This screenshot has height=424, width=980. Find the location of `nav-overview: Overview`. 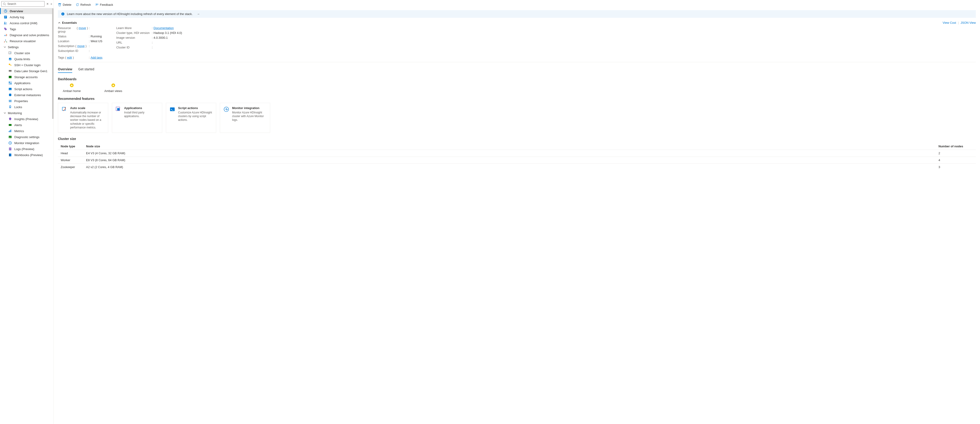

nav-overview: Overview is located at coordinates (27, 11).